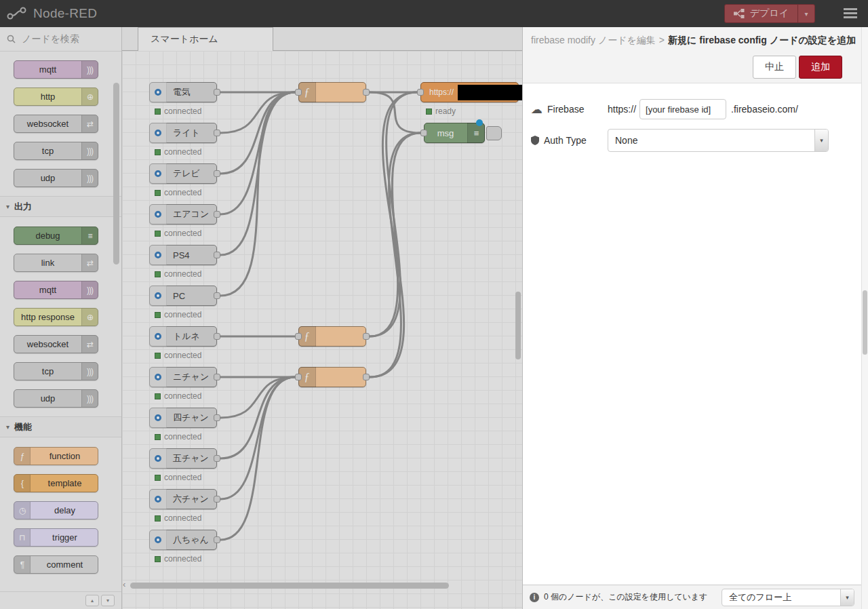  Describe the element at coordinates (47, 317) in the screenshot. I see `palette-node-label: http response` at that location.